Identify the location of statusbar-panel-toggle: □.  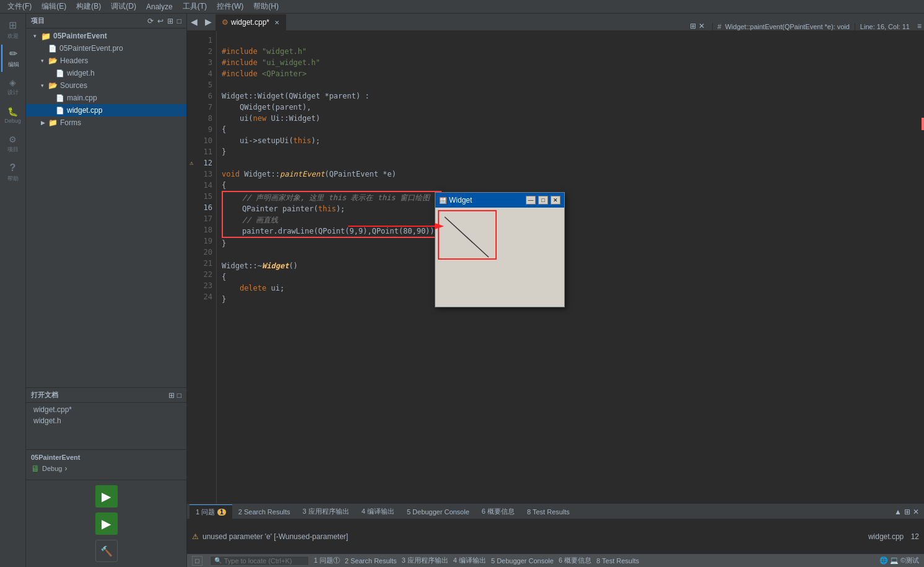
(197, 561).